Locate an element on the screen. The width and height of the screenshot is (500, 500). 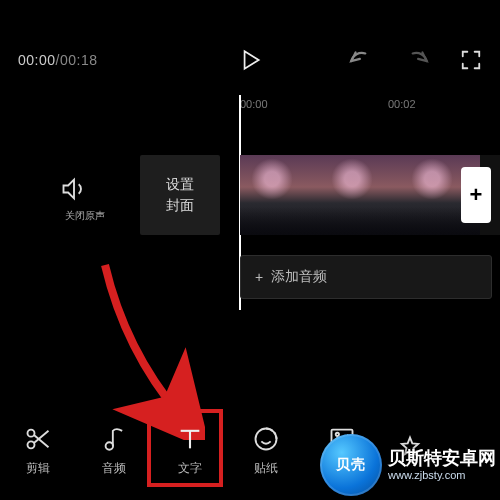
fullscreen-icon is located at coordinates (471, 60).